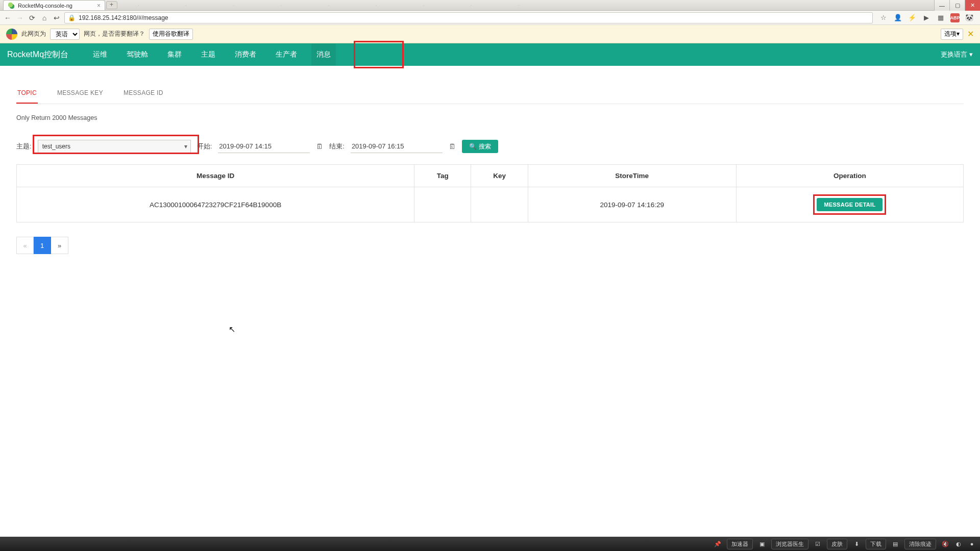 Image resolution: width=980 pixels, height=551 pixels. Describe the element at coordinates (499, 205) in the screenshot. I see `cell-key` at that location.